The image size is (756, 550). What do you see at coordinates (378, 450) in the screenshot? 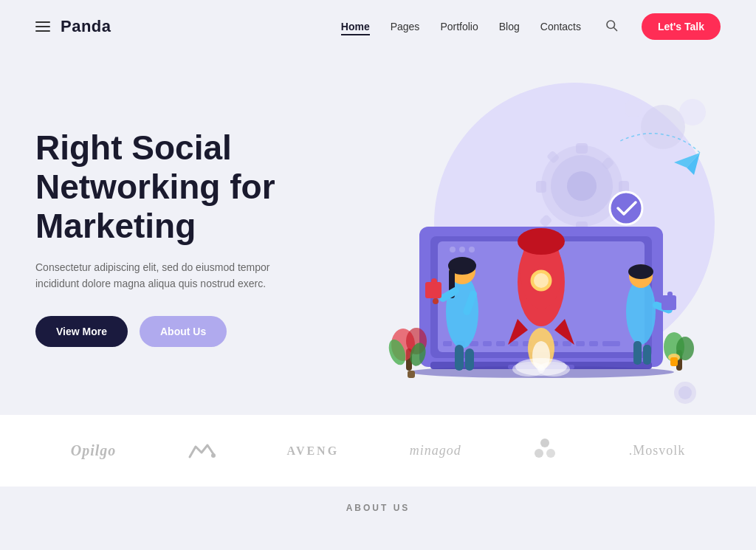
I see `brands-section: Opilgo AVENG minagod .Mosvolk` at bounding box center [378, 450].